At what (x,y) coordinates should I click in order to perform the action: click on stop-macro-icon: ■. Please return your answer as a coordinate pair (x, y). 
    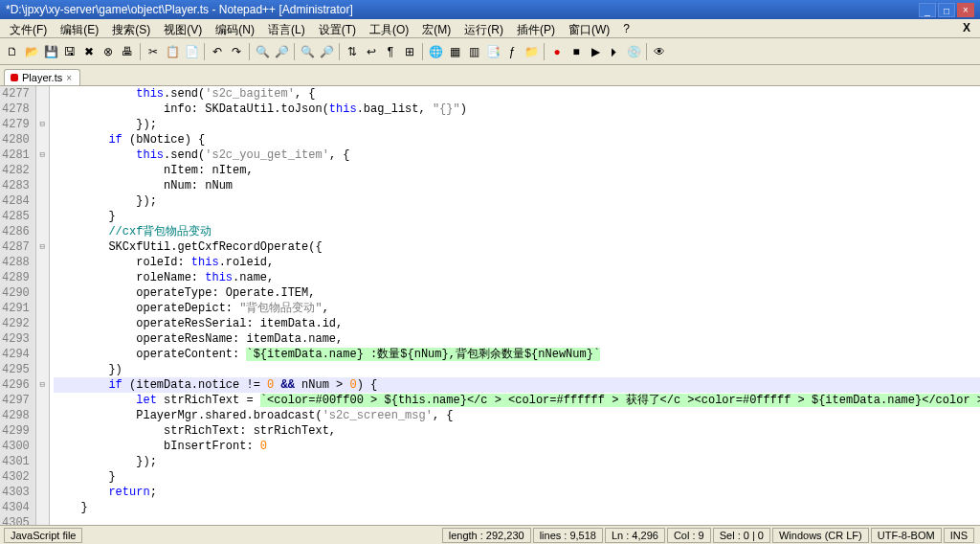
    Looking at the image, I should click on (576, 52).